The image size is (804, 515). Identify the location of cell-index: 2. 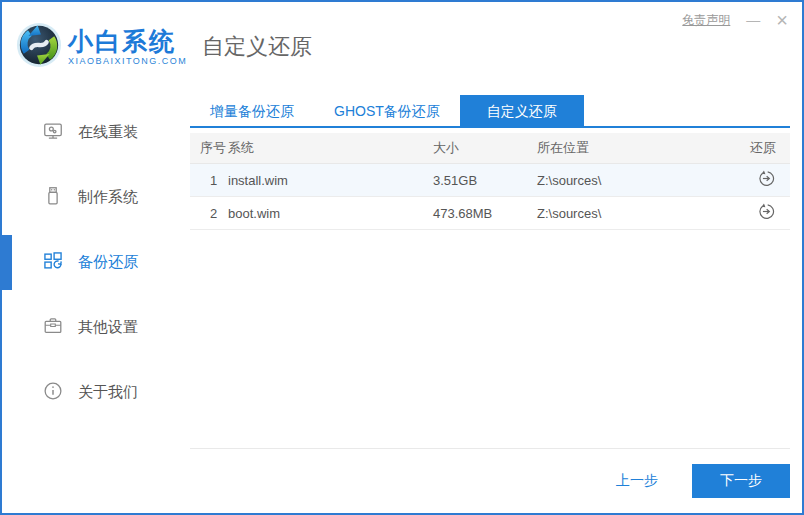
(209, 214).